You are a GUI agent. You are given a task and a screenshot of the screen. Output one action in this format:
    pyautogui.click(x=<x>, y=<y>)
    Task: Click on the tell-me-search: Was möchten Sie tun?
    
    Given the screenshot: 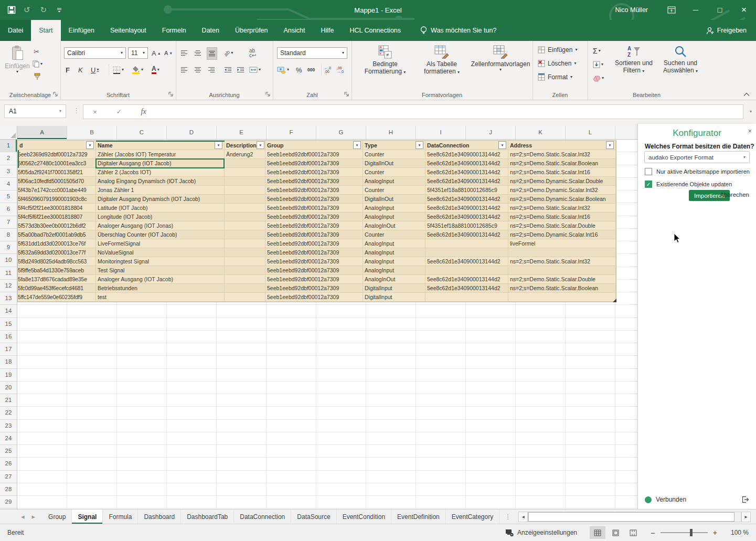 What is the action you would take?
    pyautogui.click(x=459, y=30)
    